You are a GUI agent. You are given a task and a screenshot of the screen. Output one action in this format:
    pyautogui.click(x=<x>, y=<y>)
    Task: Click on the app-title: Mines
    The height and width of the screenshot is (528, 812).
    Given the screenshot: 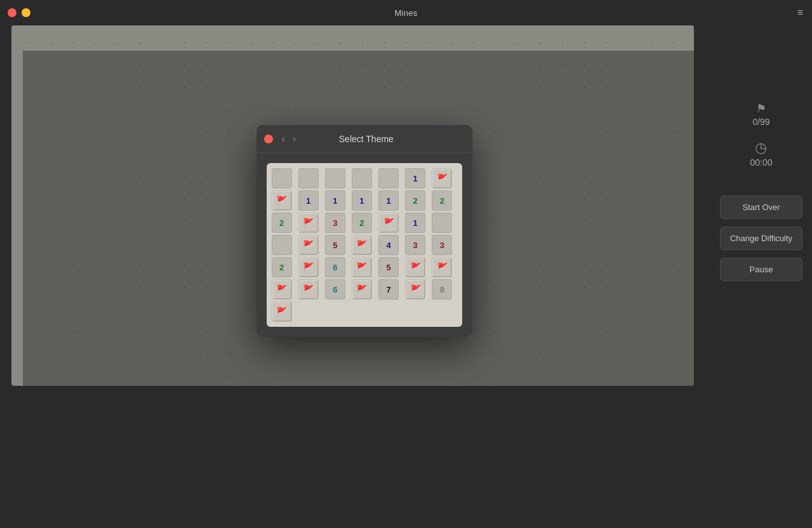 What is the action you would take?
    pyautogui.click(x=406, y=13)
    